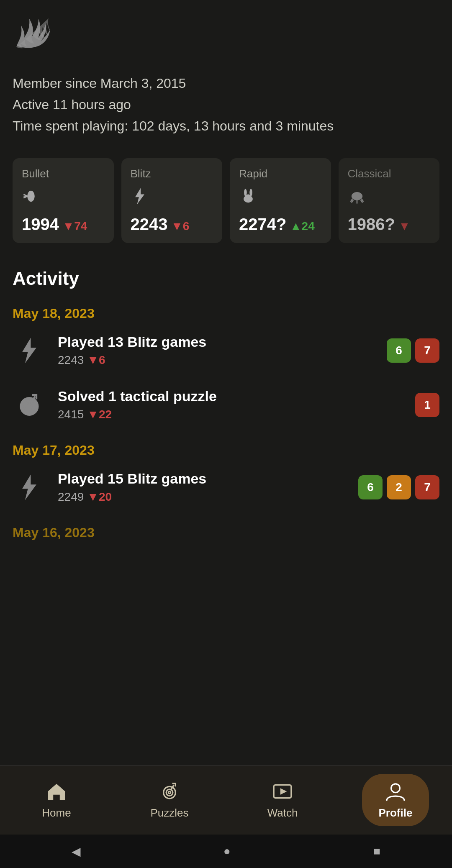  What do you see at coordinates (226, 407) in the screenshot?
I see `activity-item-puzzle-may18: Solved 1 tactical puzzle 2415 22 1` at bounding box center [226, 407].